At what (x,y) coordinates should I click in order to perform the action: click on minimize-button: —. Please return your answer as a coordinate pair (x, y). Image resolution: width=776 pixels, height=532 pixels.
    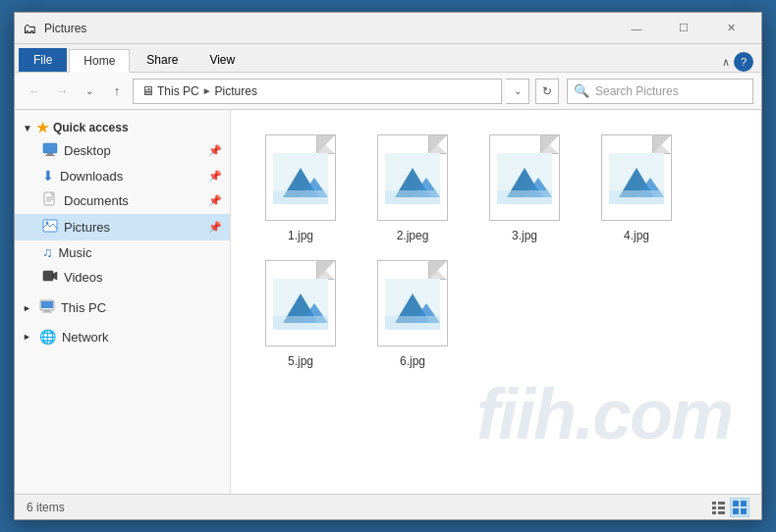
    Looking at the image, I should click on (637, 28).